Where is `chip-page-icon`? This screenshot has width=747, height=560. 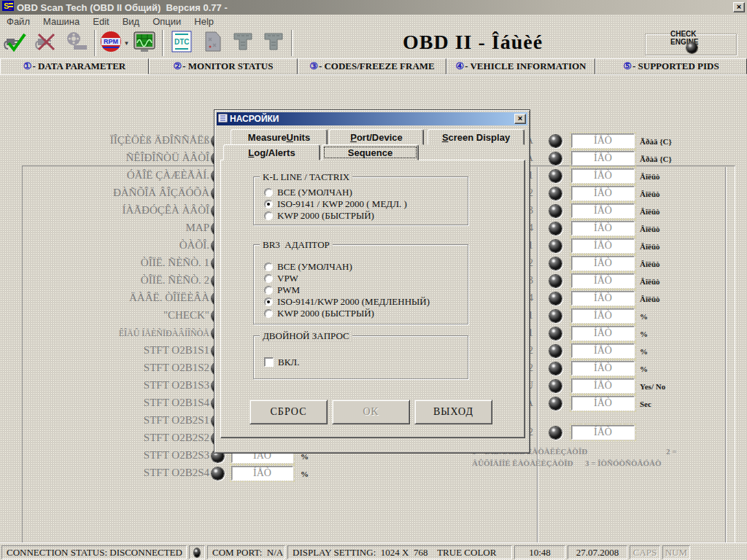 chip-page-icon is located at coordinates (212, 43).